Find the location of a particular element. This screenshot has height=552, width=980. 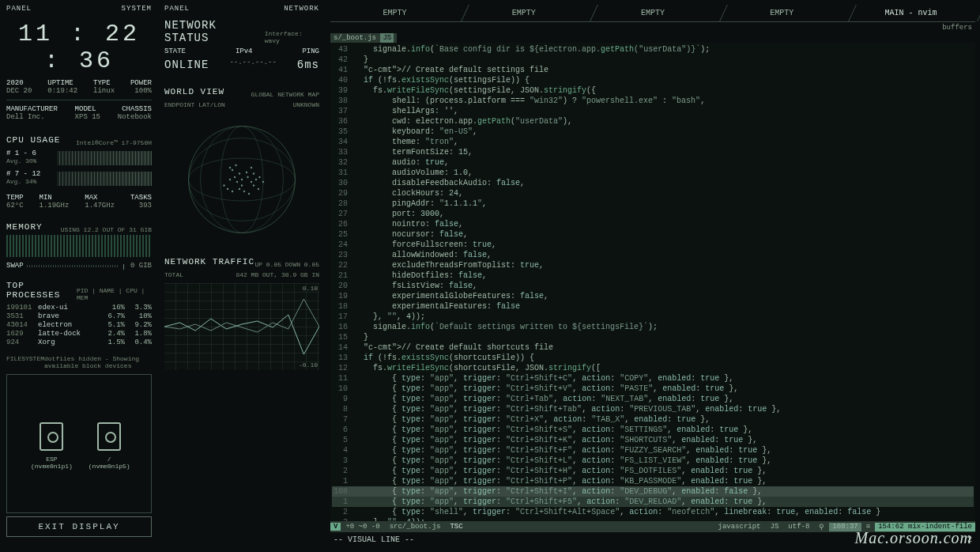

status-file: src/_boot.js is located at coordinates (416, 527).